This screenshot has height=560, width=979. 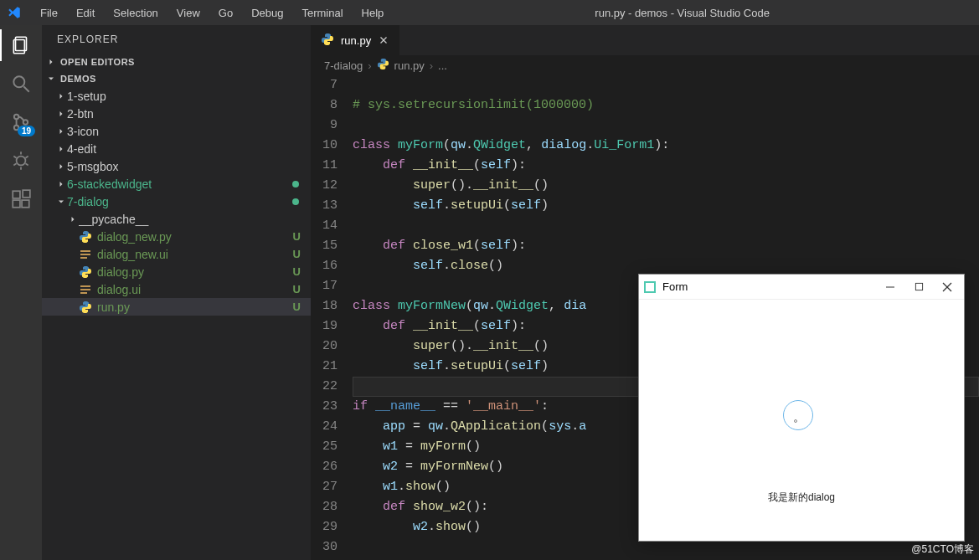 I want to click on tree-file: dialog_new.uiU, so click(x=176, y=254).